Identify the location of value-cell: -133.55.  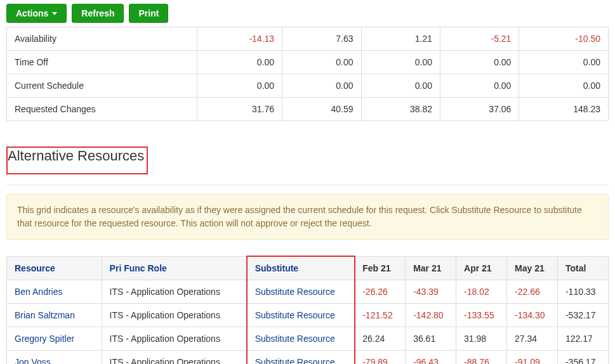
(482, 316).